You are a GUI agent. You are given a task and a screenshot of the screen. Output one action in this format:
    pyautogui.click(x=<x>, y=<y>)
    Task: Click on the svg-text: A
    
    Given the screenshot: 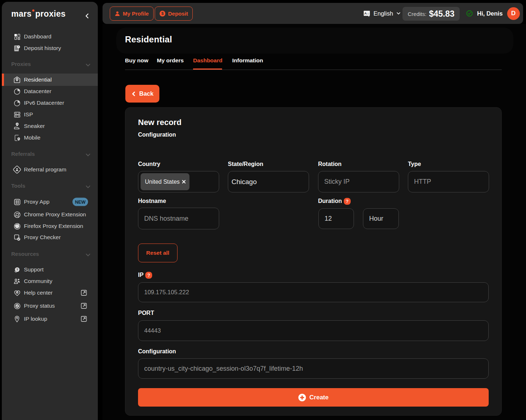 What is the action you would take?
    pyautogui.click(x=366, y=13)
    